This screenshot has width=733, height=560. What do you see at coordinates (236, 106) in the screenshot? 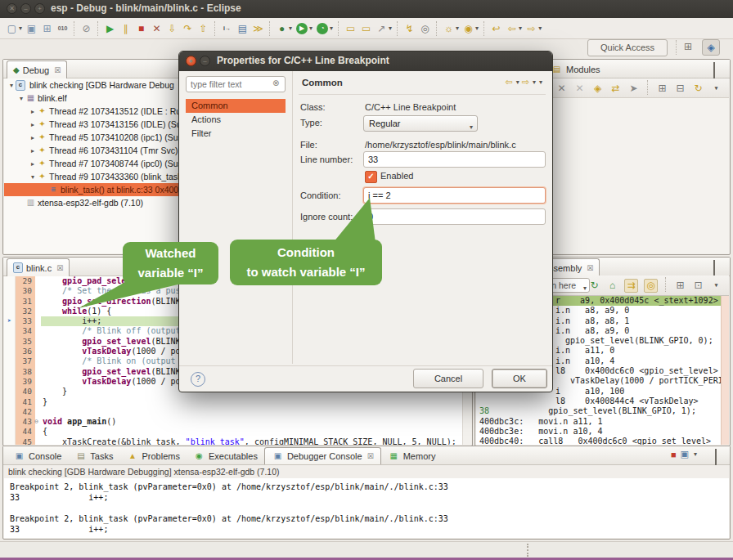
I see `dialog-nav-common: Common` at bounding box center [236, 106].